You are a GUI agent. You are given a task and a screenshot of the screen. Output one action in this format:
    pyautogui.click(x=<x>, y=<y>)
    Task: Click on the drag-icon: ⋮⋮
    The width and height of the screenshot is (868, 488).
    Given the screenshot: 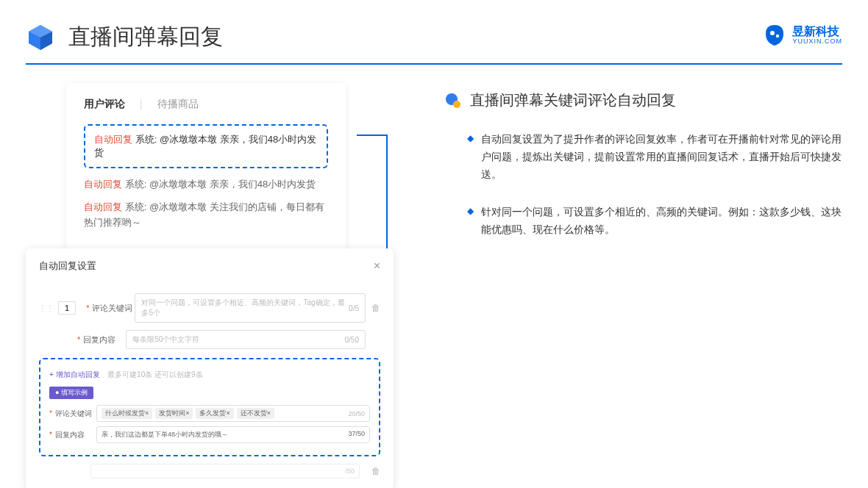 What is the action you would take?
    pyautogui.click(x=46, y=309)
    